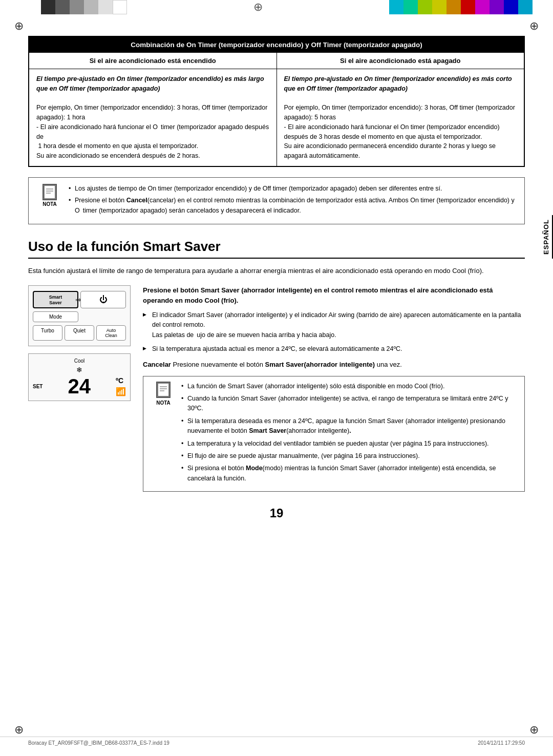 The image size is (553, 756). I want to click on smart-saver-label: SmartSaver, so click(56, 300).